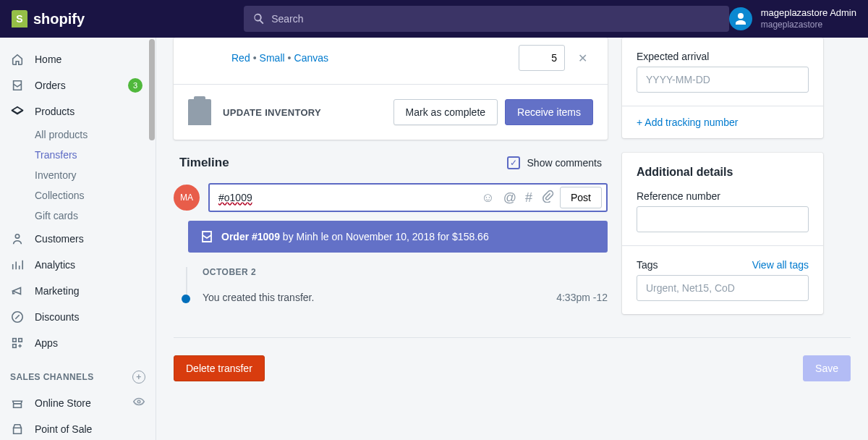 The width and height of the screenshot is (868, 440). Describe the element at coordinates (391, 202) in the screenshot. I see `timeline-compose: MA #o1009 ☺ @ # Post` at that location.